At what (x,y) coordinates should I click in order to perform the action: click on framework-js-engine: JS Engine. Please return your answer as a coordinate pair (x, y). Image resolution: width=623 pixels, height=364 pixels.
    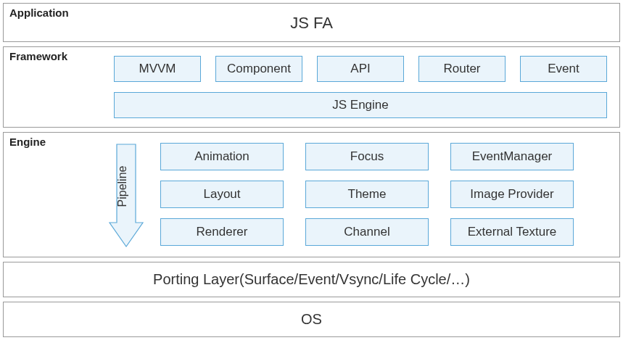
    Looking at the image, I should click on (360, 105).